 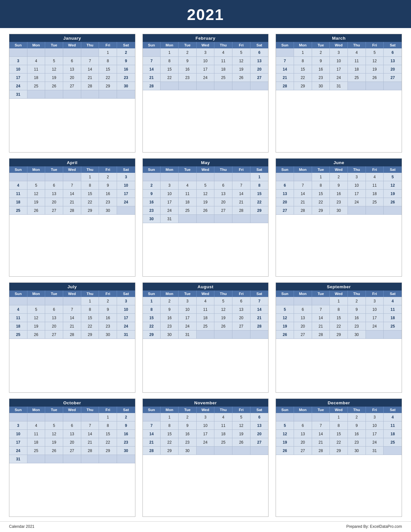 What do you see at coordinates (206, 338) in the screenshot?
I see `month-block-august: AugustSunMonTueWedThuFriSat1234567891011…` at bounding box center [206, 338].